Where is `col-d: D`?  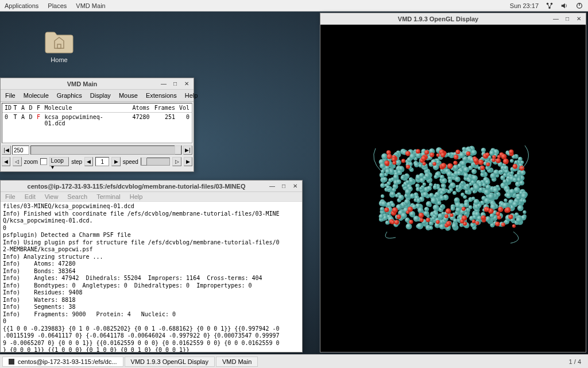
col-d: D is located at coordinates (33, 108).